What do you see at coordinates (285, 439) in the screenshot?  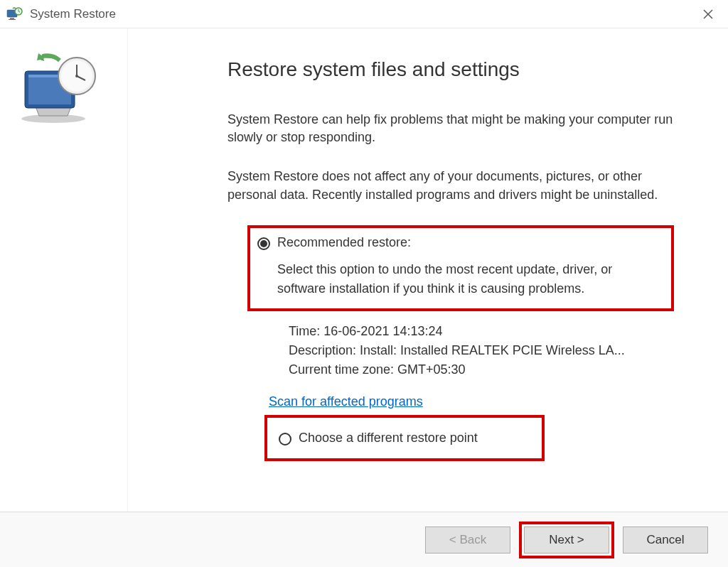 I see `radio-unselected-icon` at bounding box center [285, 439].